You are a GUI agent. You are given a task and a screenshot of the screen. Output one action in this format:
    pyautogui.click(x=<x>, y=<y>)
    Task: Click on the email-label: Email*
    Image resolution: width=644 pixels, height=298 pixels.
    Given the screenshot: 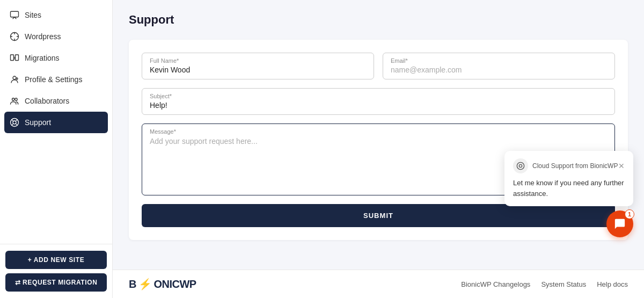 What is the action you would take?
    pyautogui.click(x=499, y=61)
    